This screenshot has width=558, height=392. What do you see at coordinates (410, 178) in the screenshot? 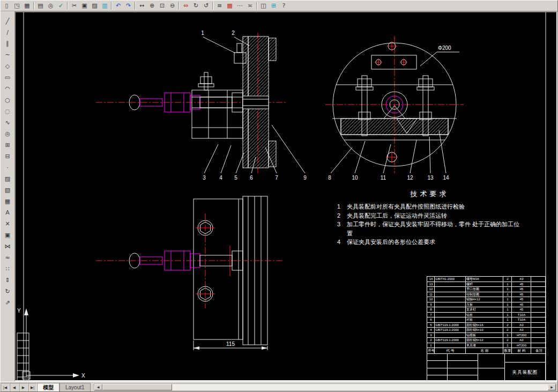
I see `callout-12: 12` at bounding box center [410, 178].